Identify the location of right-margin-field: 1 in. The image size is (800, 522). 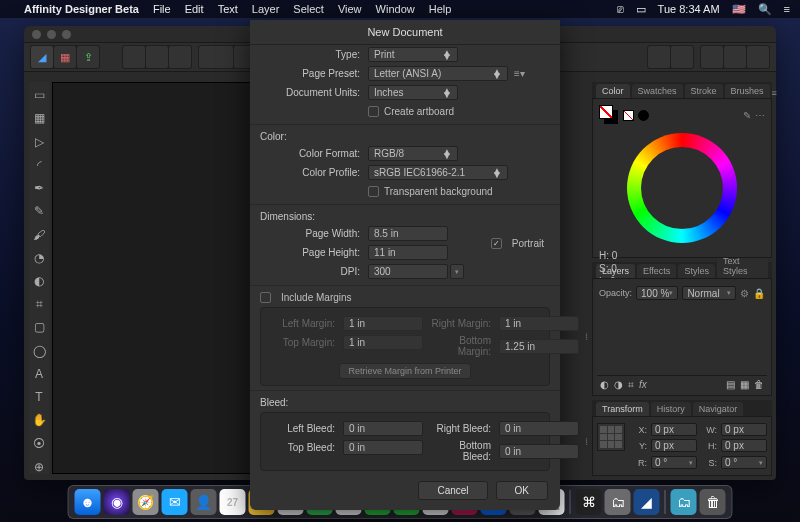
(539, 324).